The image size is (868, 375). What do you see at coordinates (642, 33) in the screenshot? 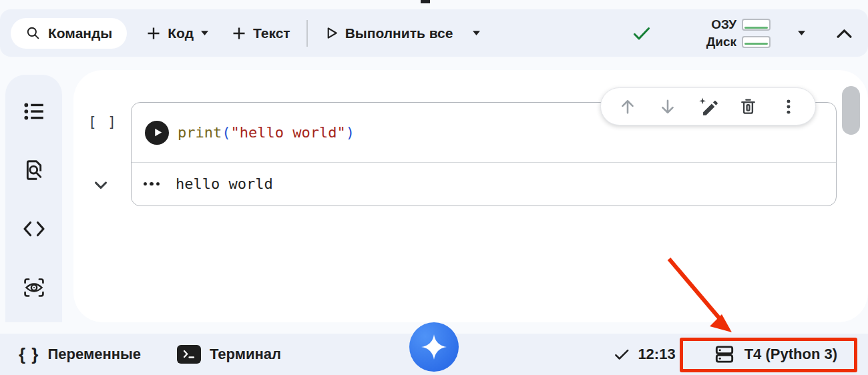
I see `connected-check-icon` at bounding box center [642, 33].